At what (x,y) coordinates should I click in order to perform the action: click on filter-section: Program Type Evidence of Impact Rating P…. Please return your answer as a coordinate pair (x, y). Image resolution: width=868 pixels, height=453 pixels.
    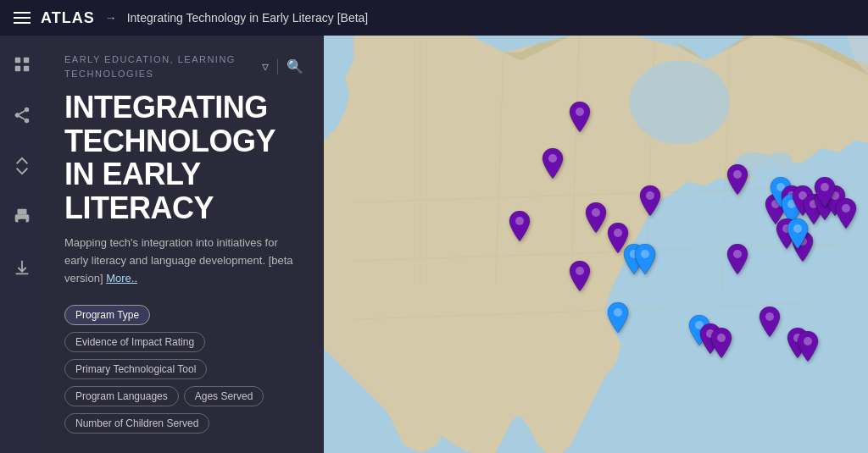
    Looking at the image, I should click on (184, 369).